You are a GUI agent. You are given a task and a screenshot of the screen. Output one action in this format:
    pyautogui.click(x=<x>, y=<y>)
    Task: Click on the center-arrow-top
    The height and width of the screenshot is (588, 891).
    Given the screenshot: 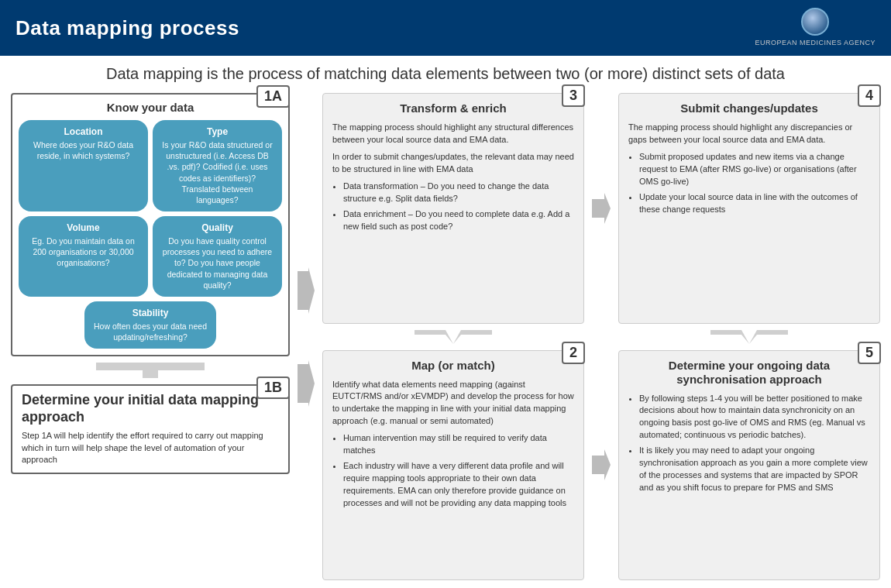 What is the action you would take?
    pyautogui.click(x=306, y=291)
    